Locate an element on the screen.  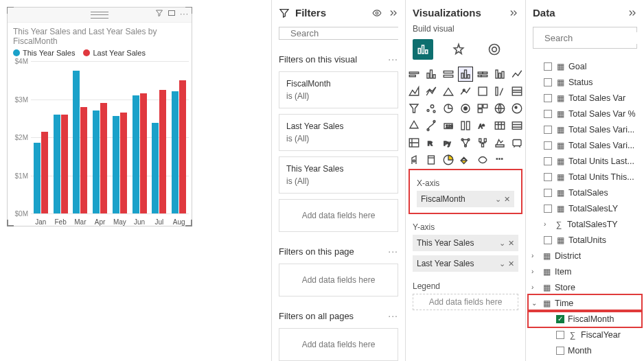
field-row: ▦Total Sales Var is located at coordinates (585, 97).